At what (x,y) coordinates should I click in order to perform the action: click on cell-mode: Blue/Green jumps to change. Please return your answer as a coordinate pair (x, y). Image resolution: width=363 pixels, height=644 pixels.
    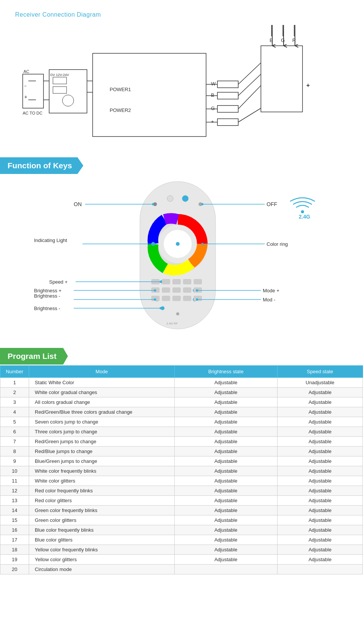
    Looking at the image, I should click on (102, 461).